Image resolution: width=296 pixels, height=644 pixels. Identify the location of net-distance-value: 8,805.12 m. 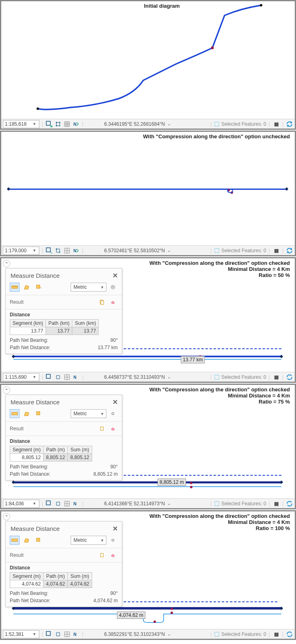
(106, 474).